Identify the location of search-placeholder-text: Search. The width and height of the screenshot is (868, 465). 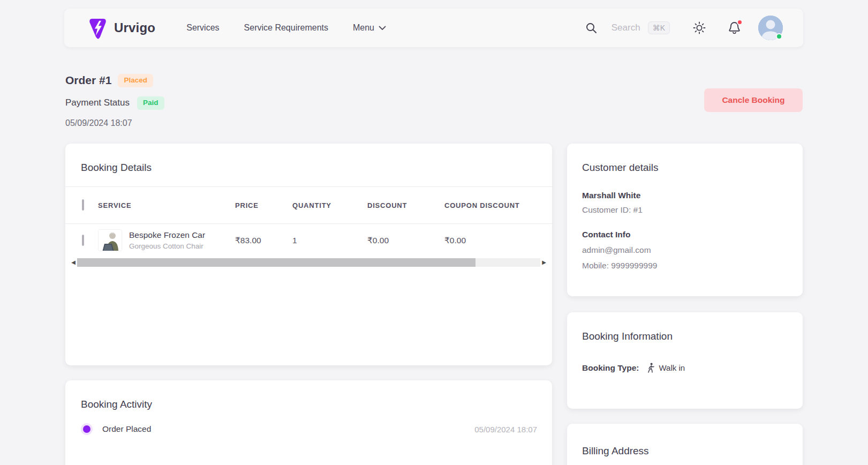
(626, 28).